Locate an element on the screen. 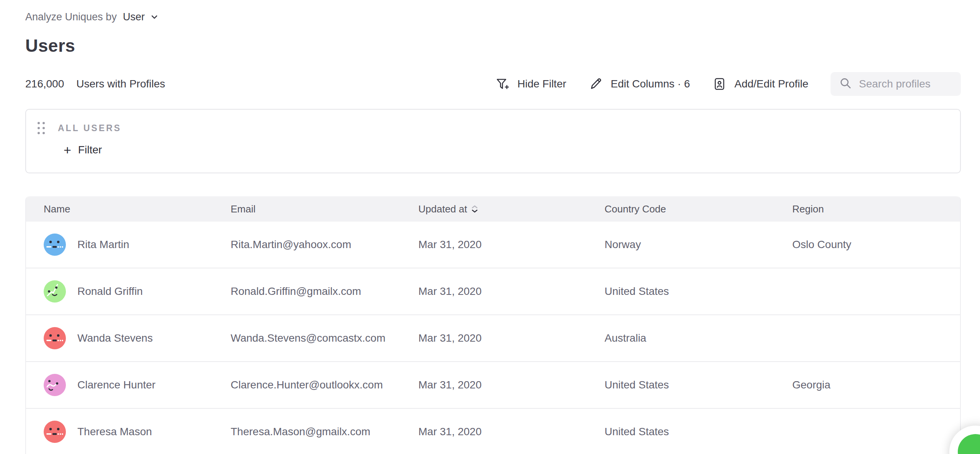 This screenshot has height=454, width=980. add-edit-profile-button: Add/Edit Profile is located at coordinates (760, 84).